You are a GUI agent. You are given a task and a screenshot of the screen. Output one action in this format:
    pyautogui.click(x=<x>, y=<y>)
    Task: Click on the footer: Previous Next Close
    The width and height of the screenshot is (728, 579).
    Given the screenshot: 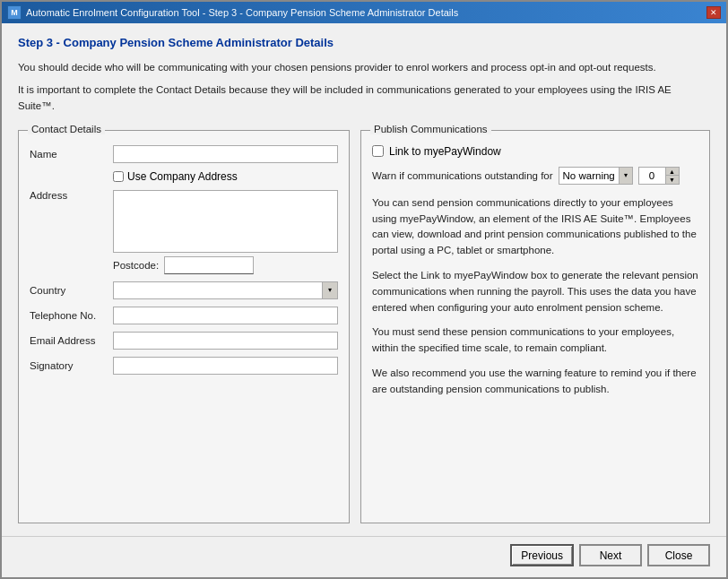 What is the action you would take?
    pyautogui.click(x=364, y=557)
    